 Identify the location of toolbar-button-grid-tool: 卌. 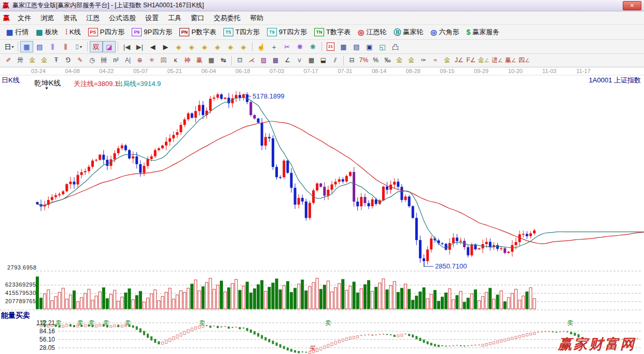
(104, 61).